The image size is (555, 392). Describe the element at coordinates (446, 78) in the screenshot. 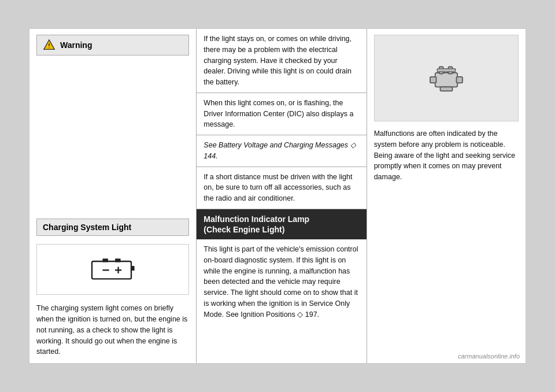

I see `engine-icon` at that location.